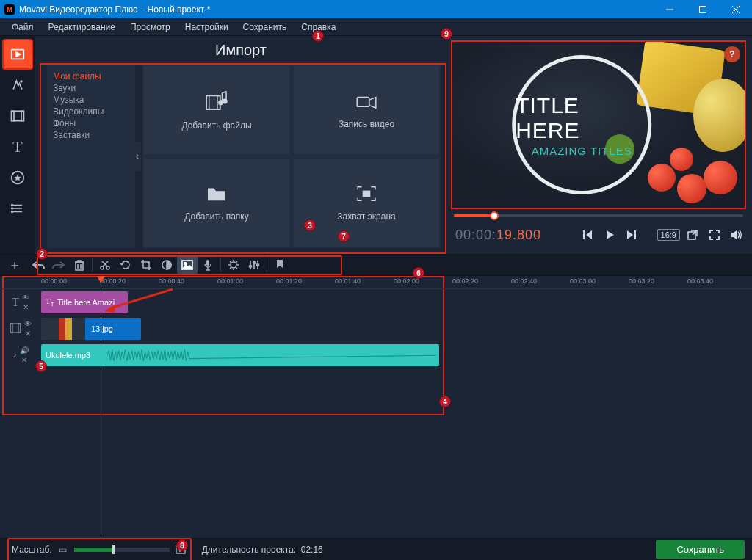 The width and height of the screenshot is (752, 560). What do you see at coordinates (344, 236) in the screenshot?
I see `callout-badge-7: 7` at bounding box center [344, 236].